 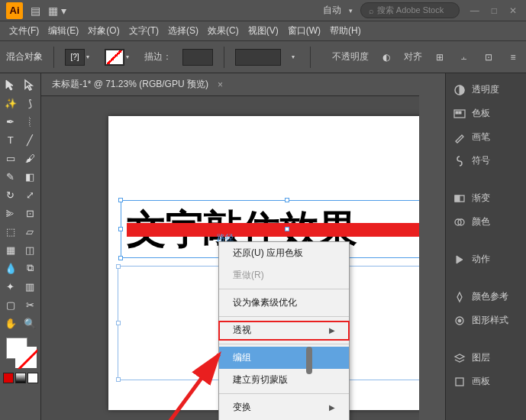 What do you see at coordinates (63, 31) in the screenshot?
I see `menu-edit: 编辑(E)` at bounding box center [63, 31].